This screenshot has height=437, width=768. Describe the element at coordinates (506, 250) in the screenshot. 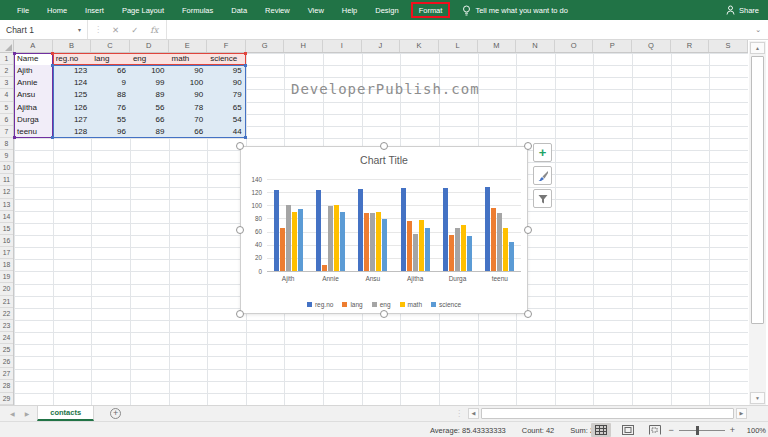

I see `bar-math-teenu` at that location.